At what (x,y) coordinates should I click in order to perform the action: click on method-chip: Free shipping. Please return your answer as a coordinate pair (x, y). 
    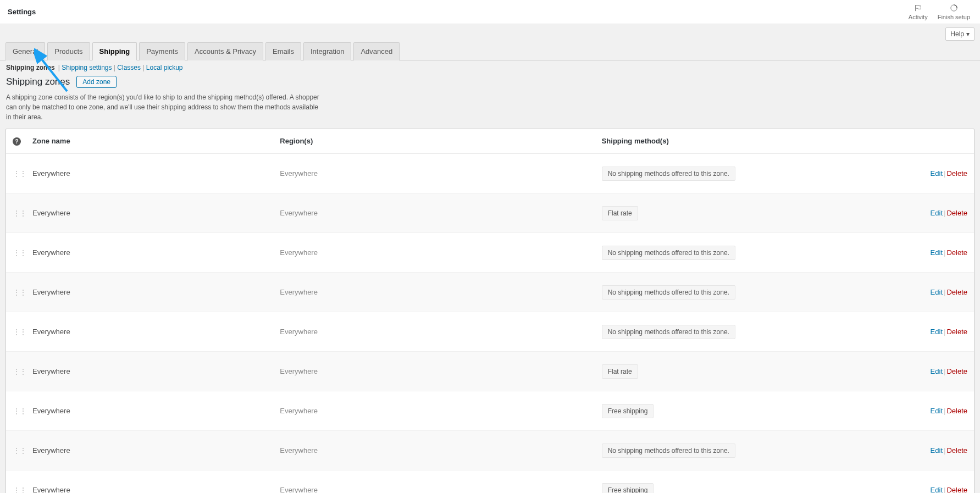
    Looking at the image, I should click on (628, 411).